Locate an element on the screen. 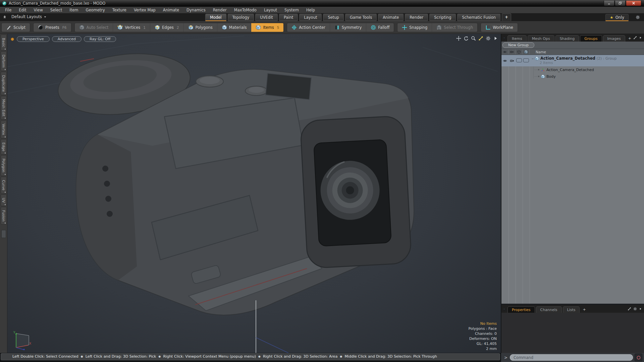 Image resolution: width=644 pixels, height=362 pixels. menu-animate: Animate is located at coordinates (171, 10).